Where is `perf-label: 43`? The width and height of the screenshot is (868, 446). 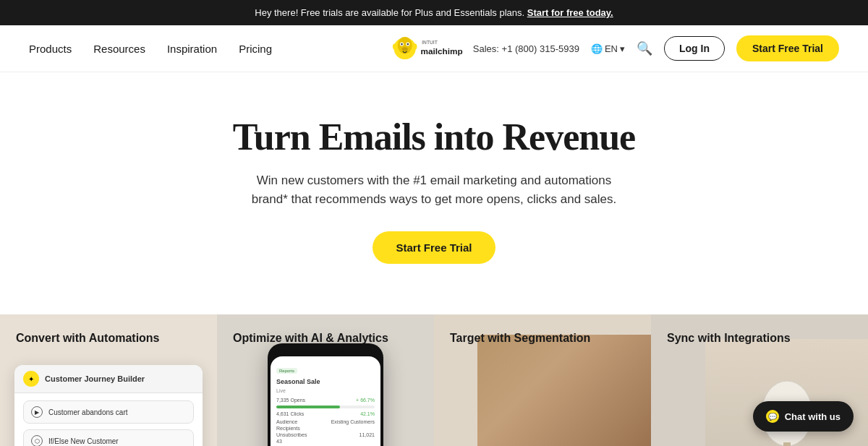 perf-label: 43 is located at coordinates (279, 441).